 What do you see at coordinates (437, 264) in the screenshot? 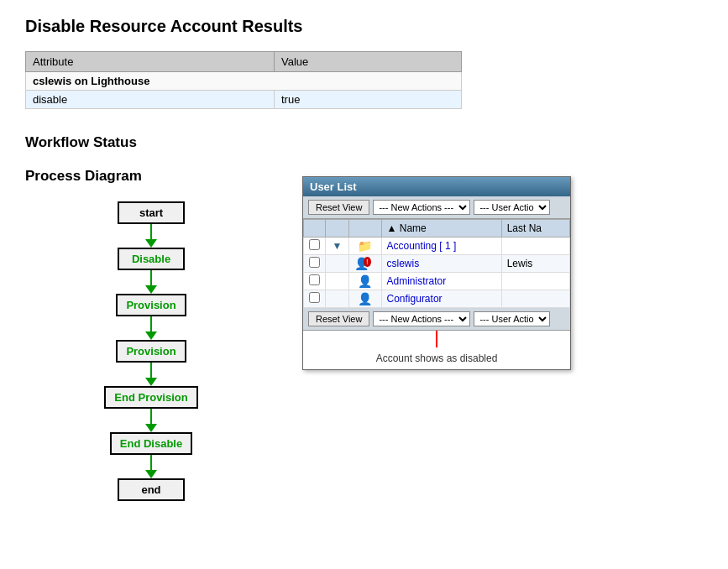
I see `user-list-table: ▲ Name Last Na ▼ 📁` at bounding box center [437, 264].